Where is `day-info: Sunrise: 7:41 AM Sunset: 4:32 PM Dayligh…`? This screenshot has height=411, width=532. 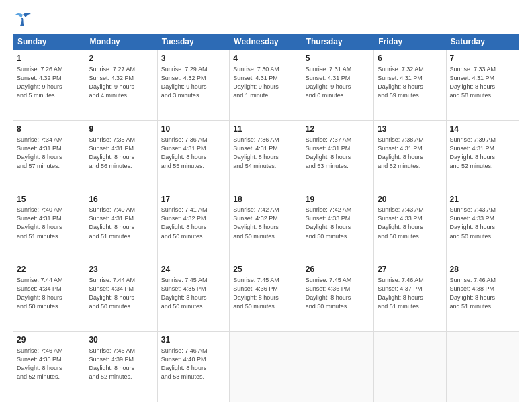 day-info: Sunrise: 7:41 AM Sunset: 4:32 PM Dayligh… is located at coordinates (193, 223).